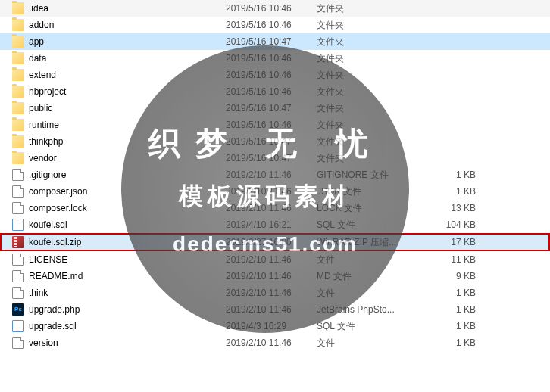 This screenshot has height=392, width=550. What do you see at coordinates (127, 58) in the screenshot?
I see `file-name: data` at bounding box center [127, 58].